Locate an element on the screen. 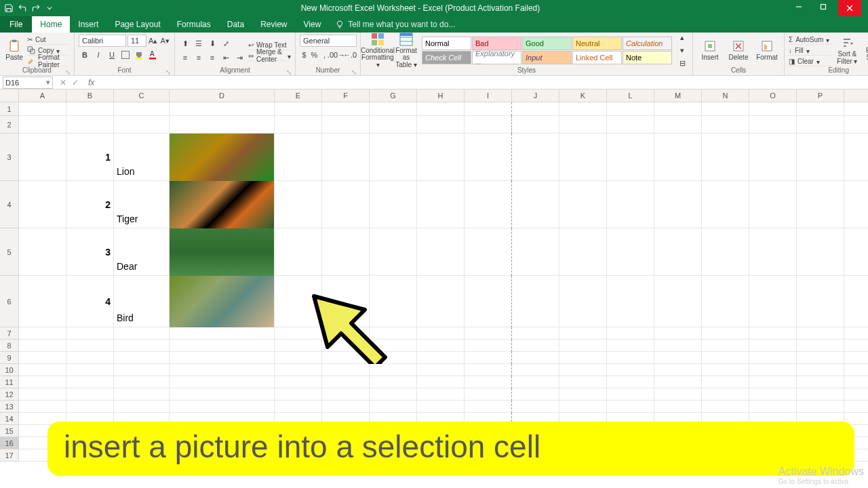 This screenshot has width=868, height=488. column-header: O is located at coordinates (773, 96).